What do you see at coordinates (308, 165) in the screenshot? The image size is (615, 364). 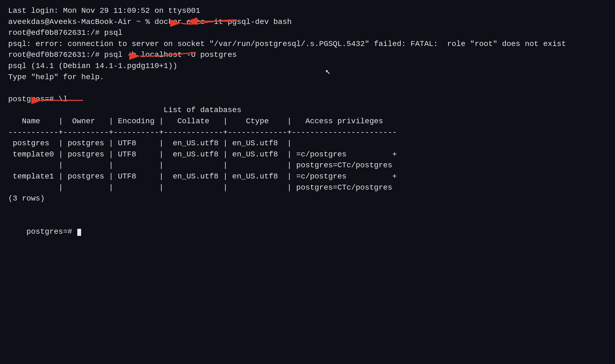 I see `table-row-template0-b: | | | | | postgres=CTc/postgres` at bounding box center [308, 165].